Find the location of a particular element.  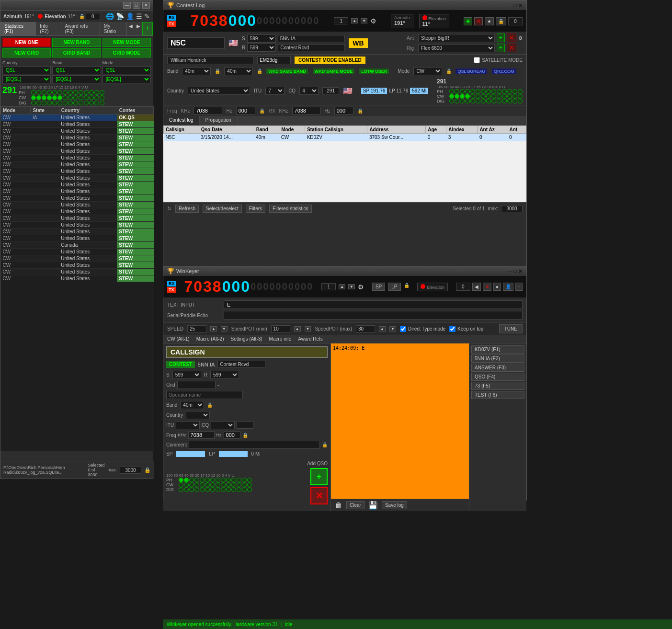

operator-field is located at coordinates (210, 60).